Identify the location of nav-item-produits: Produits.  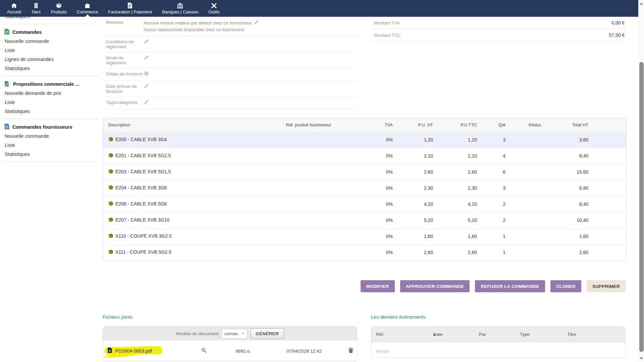
(59, 8).